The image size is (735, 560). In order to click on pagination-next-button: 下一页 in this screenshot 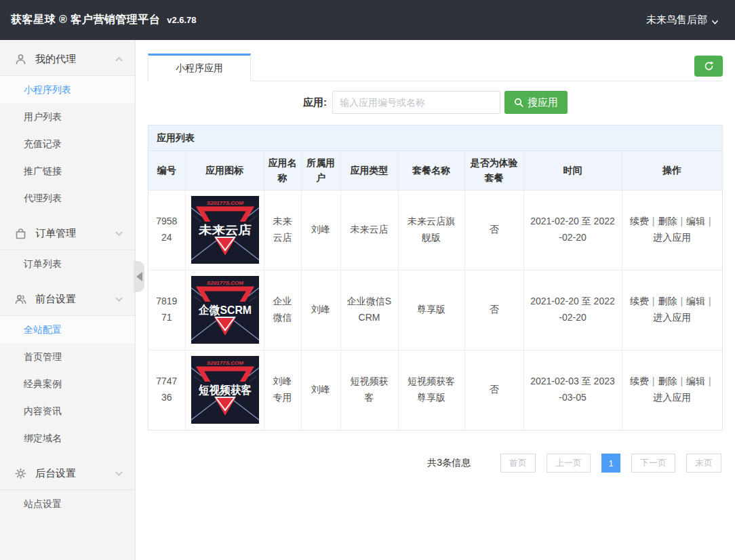, I will do `click(654, 463)`.